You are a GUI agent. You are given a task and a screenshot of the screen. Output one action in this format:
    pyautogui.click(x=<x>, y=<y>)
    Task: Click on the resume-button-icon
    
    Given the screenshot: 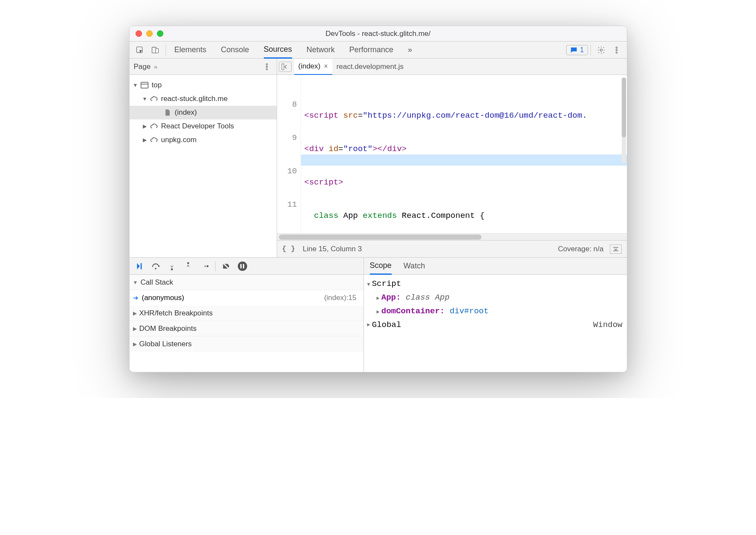 What is the action you would take?
    pyautogui.click(x=139, y=266)
    